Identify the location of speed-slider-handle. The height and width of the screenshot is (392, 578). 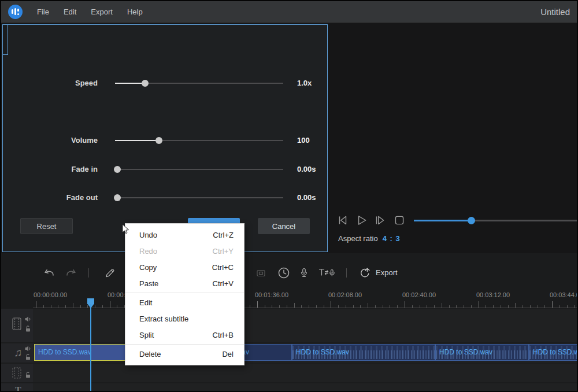
(145, 83).